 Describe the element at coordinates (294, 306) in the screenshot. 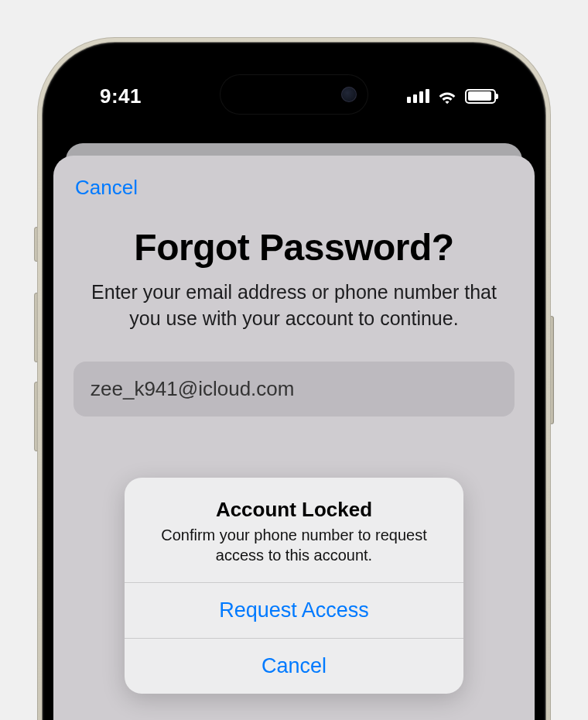

I see `page-description: Enter your email address or phone number…` at that location.